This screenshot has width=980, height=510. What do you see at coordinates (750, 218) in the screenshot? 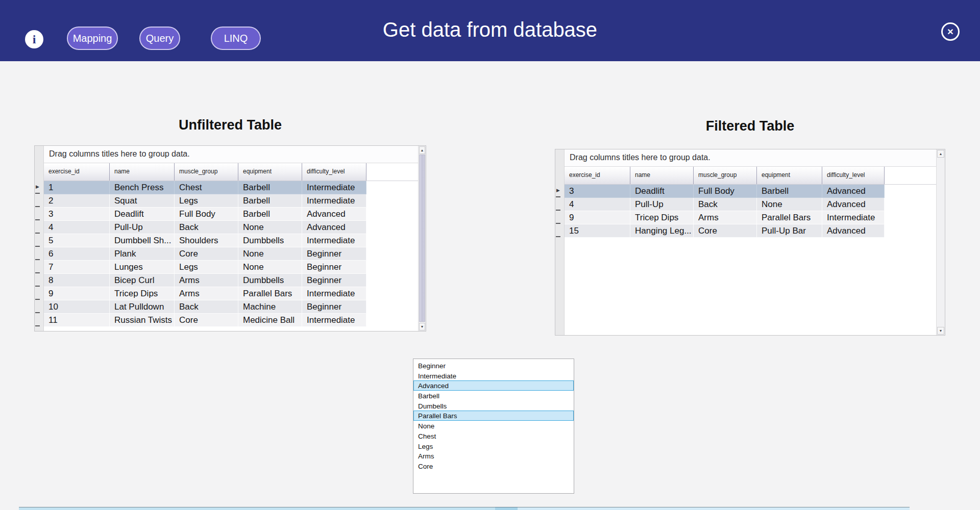
I see `table-row: 9Tricep DipsArmsParallel BarsIntermediat…` at bounding box center [750, 218].